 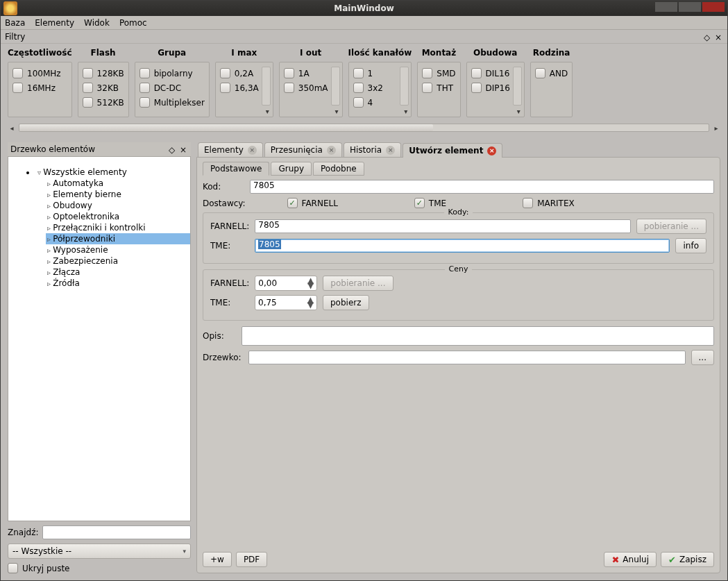 I want to click on suppliers-label: Dostawcy:, so click(x=224, y=203).